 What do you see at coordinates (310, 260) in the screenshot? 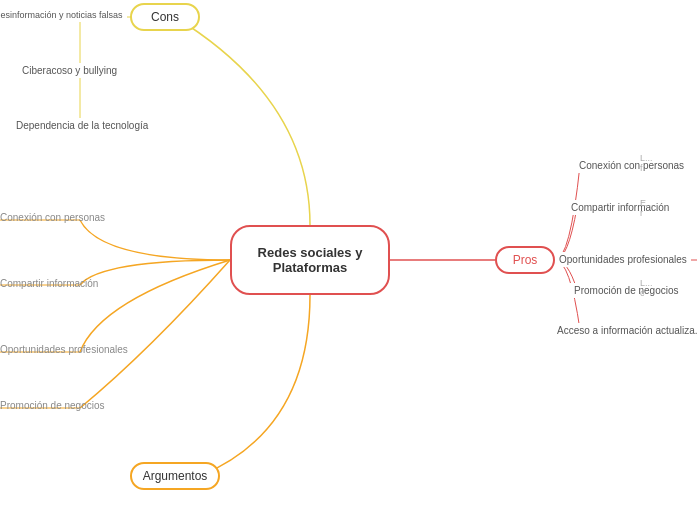
I see `central-node: Redes sociales y Plataformas` at bounding box center [310, 260].